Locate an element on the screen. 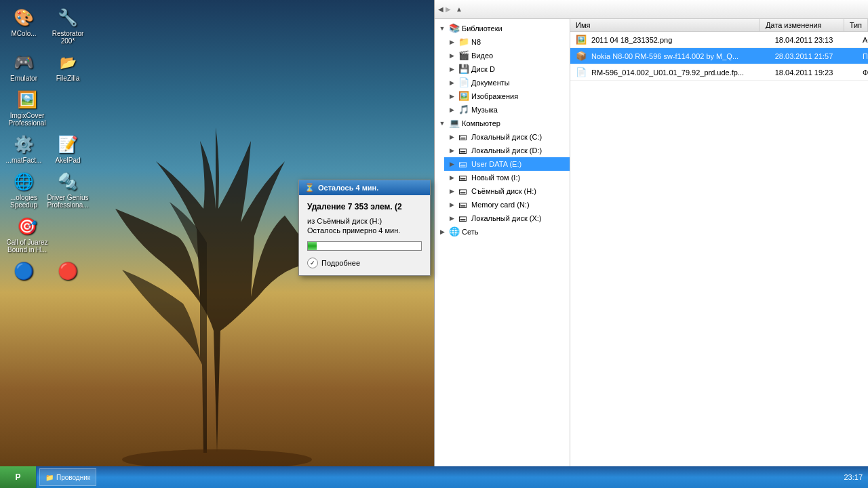 This screenshot has height=488, width=868. tree-item-docs: ▶ 📄 Документы is located at coordinates (507, 83).